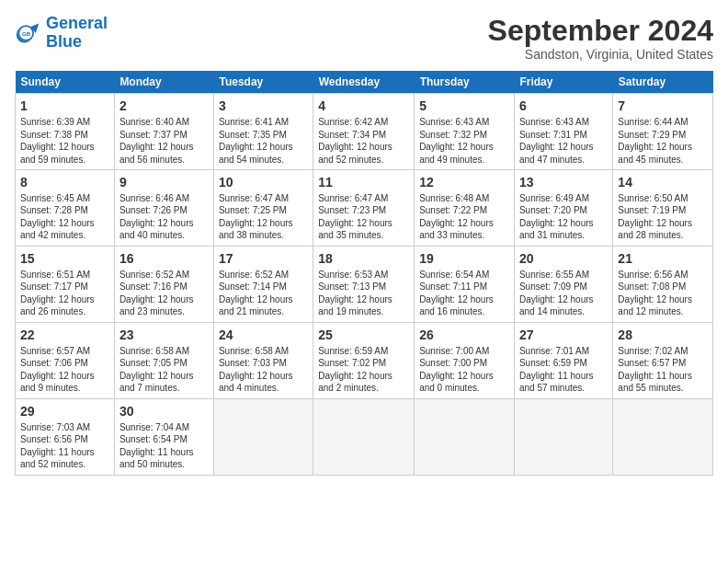  I want to click on day-info: Sunset: 7:13 PM, so click(364, 287).